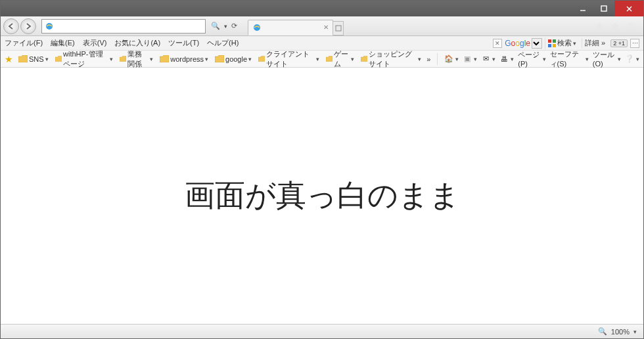 This screenshot has width=644, height=339. Describe the element at coordinates (184, 59) in the screenshot. I see `bookmark-wordpress: wordpress▾` at that location.